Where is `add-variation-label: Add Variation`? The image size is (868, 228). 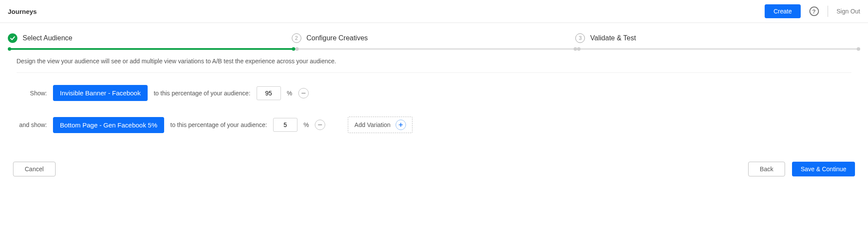 add-variation-label: Add Variation is located at coordinates (373, 125).